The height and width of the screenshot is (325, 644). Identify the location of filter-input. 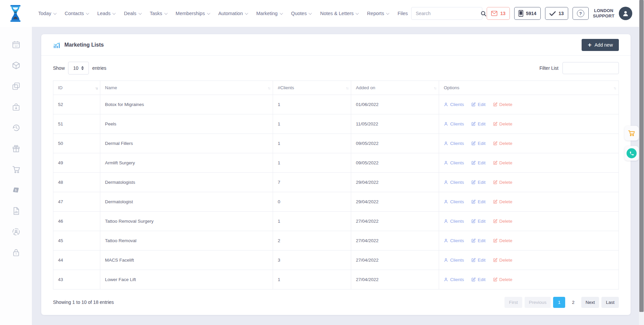
(591, 68).